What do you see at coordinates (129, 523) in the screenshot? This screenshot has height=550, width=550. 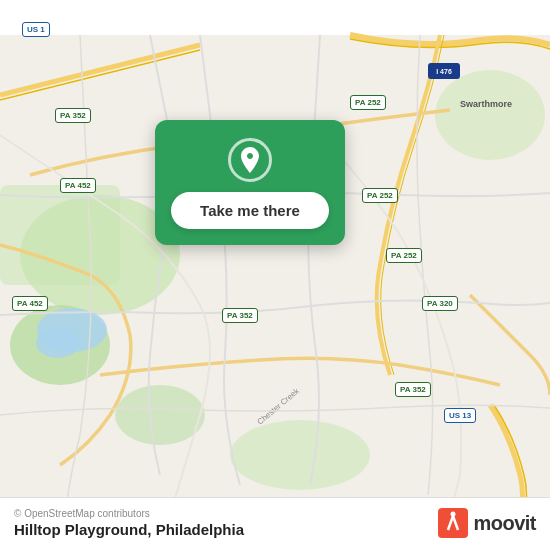 I see `bottom-left-info: © OpenStreetMap contributors Hilltop Pla…` at bounding box center [129, 523].